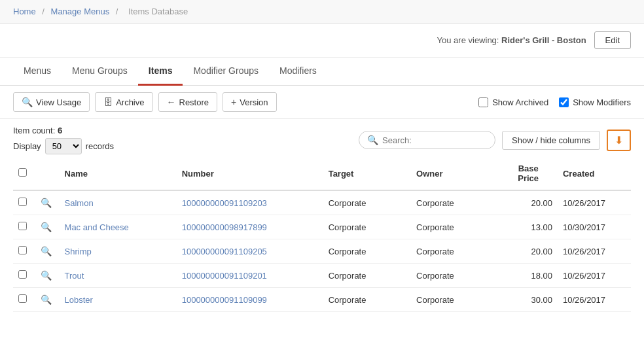  What do you see at coordinates (322, 41) in the screenshot?
I see `top-bar: You are viewing: Rider's Grill - Boston …` at bounding box center [322, 41].